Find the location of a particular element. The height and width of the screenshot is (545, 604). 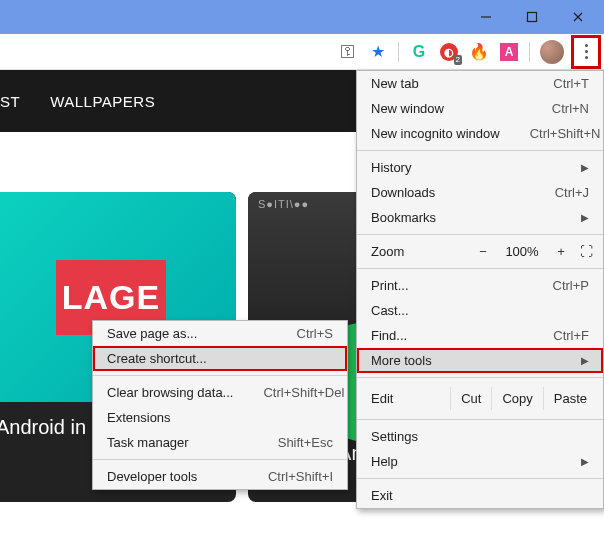

browser-toolbar: ⚿ ★ G ◐ 2 🔥 A is located at coordinates (302, 52).